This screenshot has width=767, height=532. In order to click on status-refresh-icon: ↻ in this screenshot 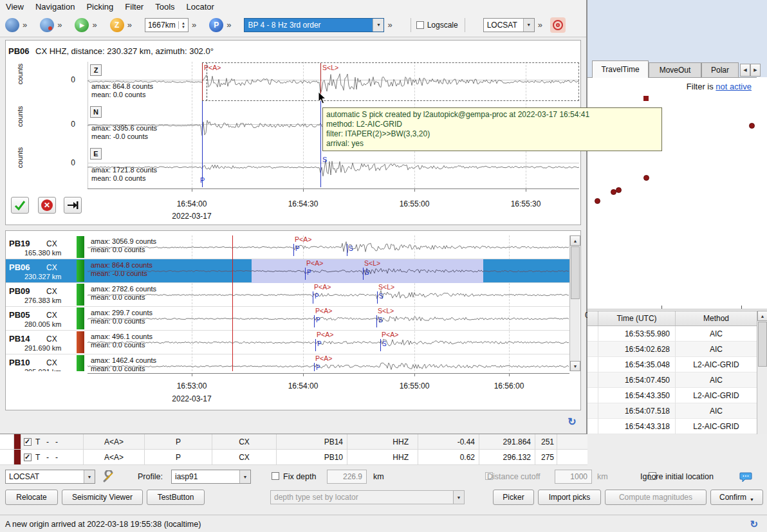, I will do `click(754, 524)`.